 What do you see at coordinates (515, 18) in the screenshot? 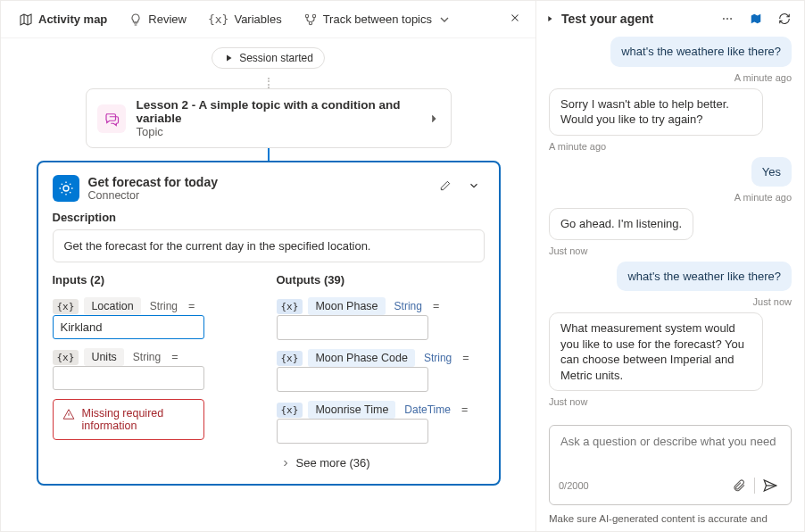
I see `close-icon` at bounding box center [515, 18].